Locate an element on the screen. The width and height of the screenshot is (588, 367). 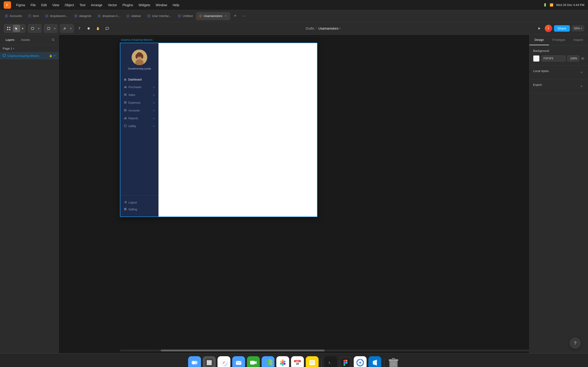
share-button: Share is located at coordinates (562, 28).